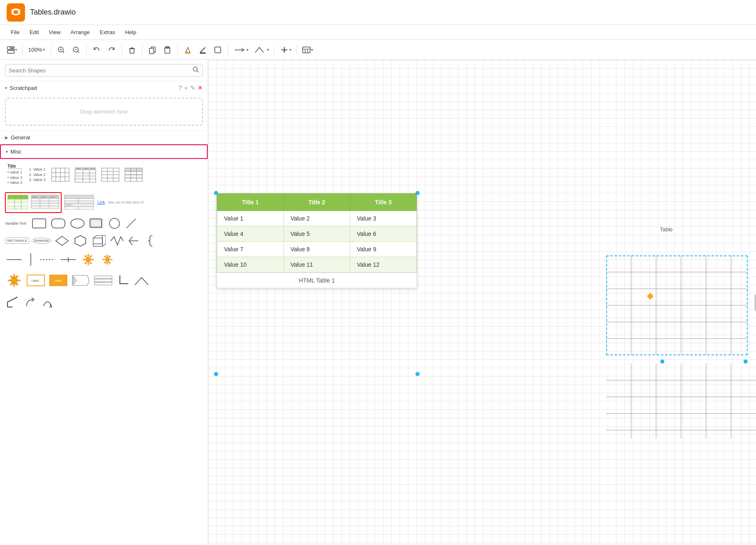 The height and width of the screenshot is (545, 756). I want to click on menu-help: Help, so click(131, 32).